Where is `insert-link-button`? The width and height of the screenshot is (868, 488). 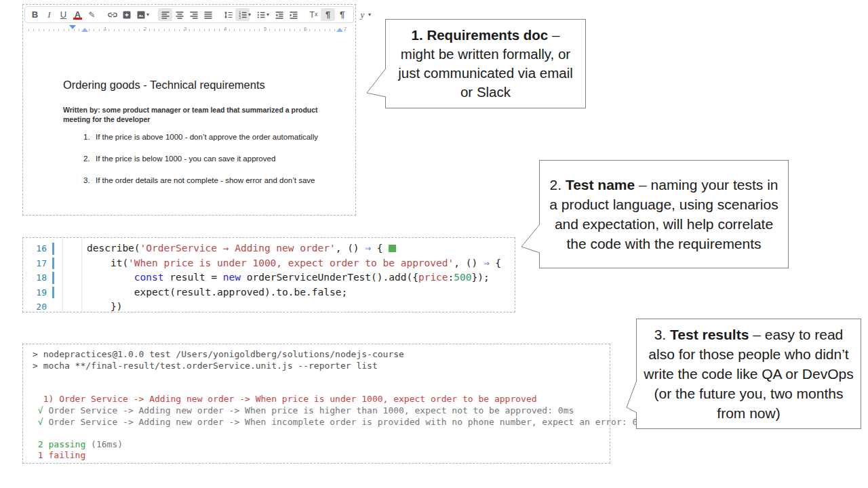
insert-link-button is located at coordinates (113, 15).